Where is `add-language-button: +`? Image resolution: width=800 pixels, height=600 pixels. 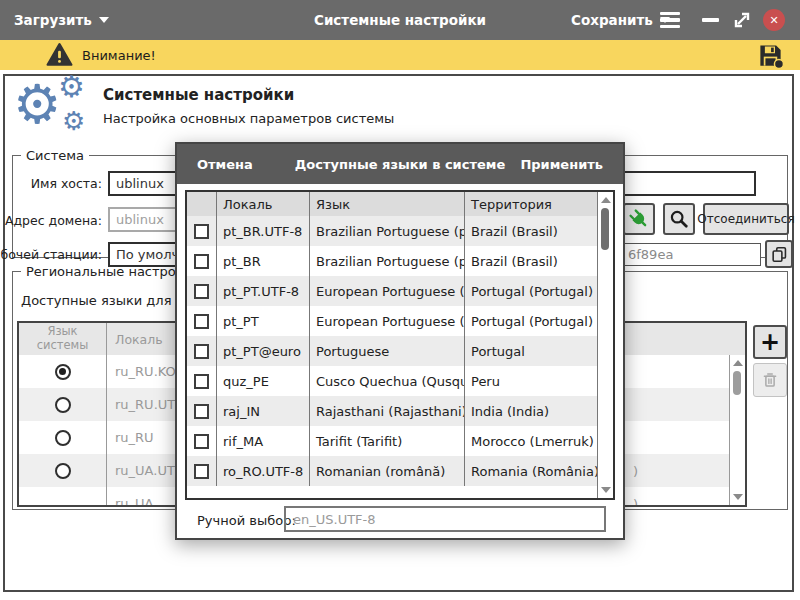 add-language-button: + is located at coordinates (770, 342).